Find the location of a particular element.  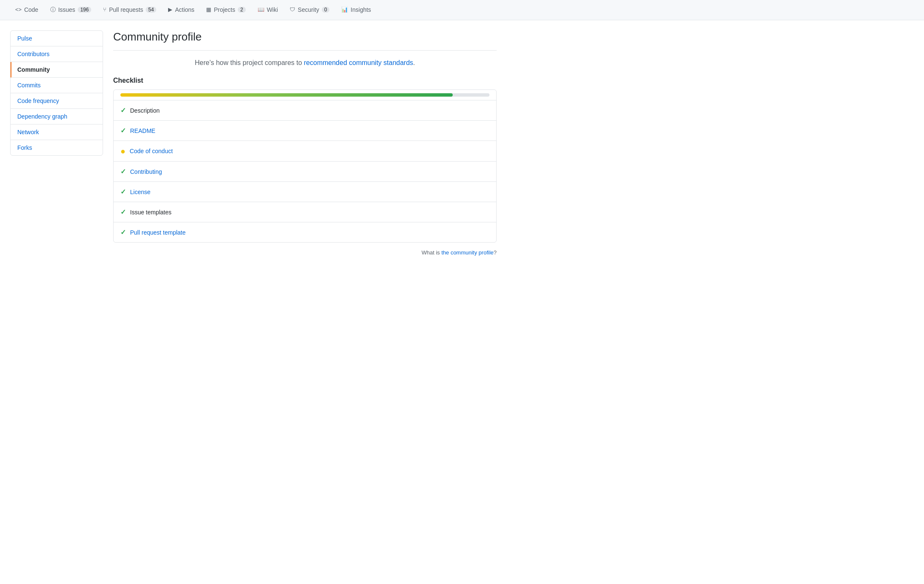

checklist-item-issue-templates: ✓ Issue templates is located at coordinates (305, 212).